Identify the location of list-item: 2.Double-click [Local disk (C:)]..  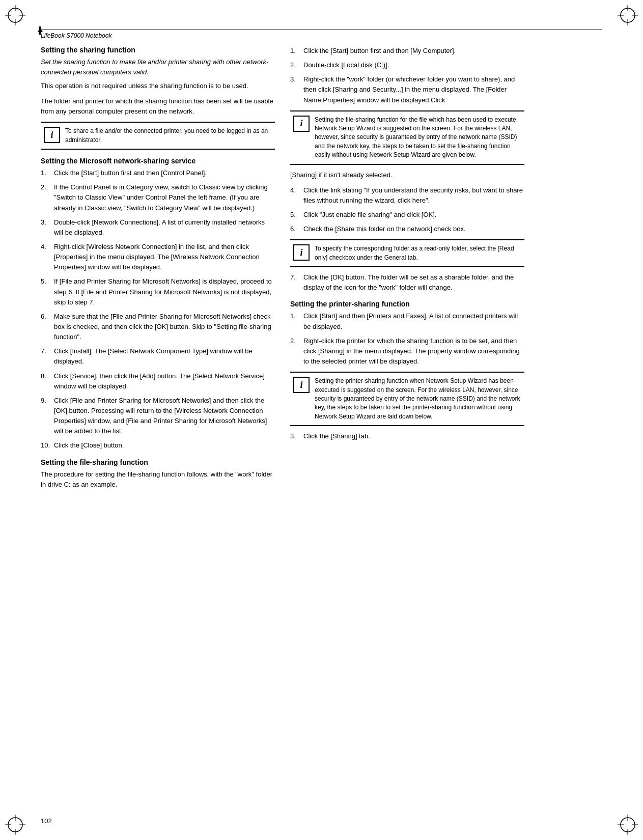
(407, 65).